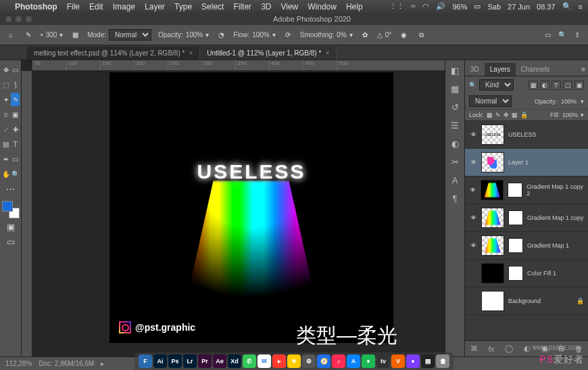 This screenshot has width=588, height=370. Describe the element at coordinates (11, 35) in the screenshot. I see `home-icon: ⌂` at that location.